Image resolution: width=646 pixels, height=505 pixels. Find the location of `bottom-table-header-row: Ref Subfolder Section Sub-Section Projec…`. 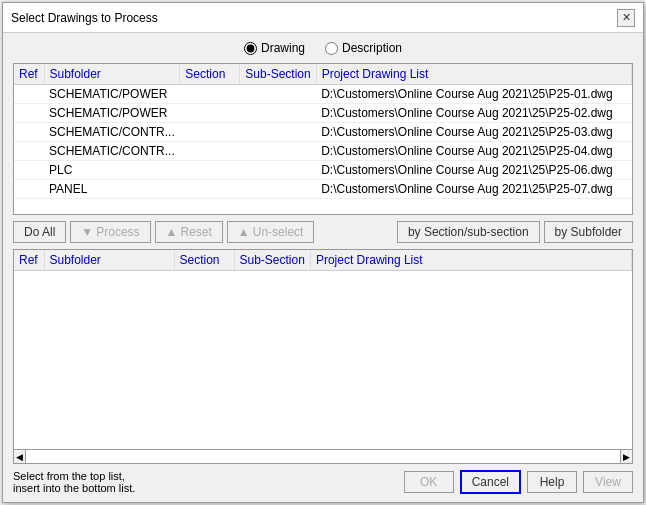

bottom-table-header-row: Ref Subfolder Section Sub-Section Projec… is located at coordinates (323, 260).